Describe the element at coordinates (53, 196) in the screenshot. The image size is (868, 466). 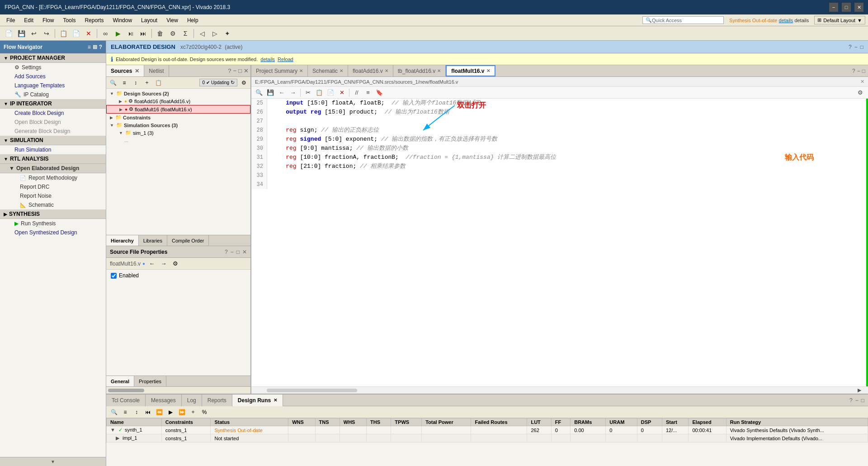
I see `nav-report-noise: Report Noise` at that location.